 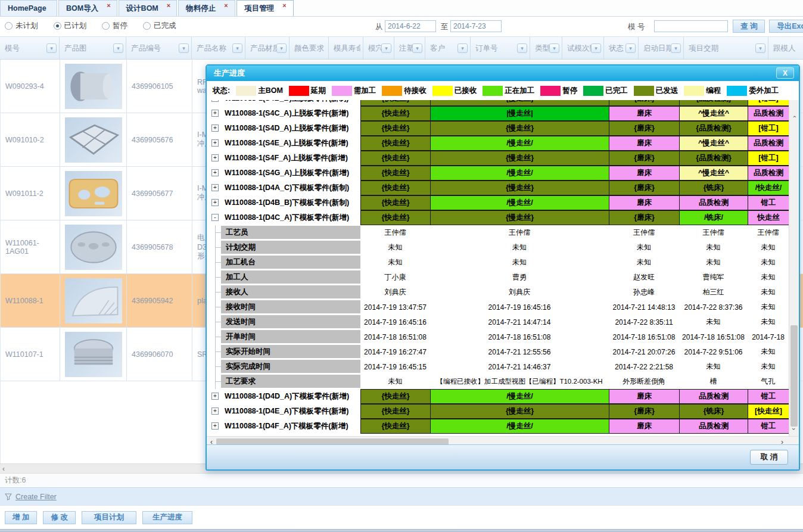 I want to click on column-header: 产品名称▾, so click(x=219, y=48).